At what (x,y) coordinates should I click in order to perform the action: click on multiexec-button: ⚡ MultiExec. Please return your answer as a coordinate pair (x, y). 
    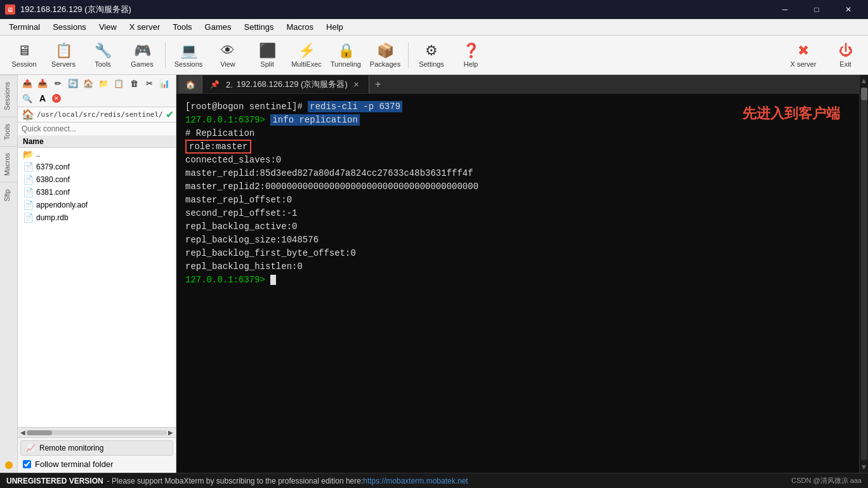
    Looking at the image, I should click on (306, 55).